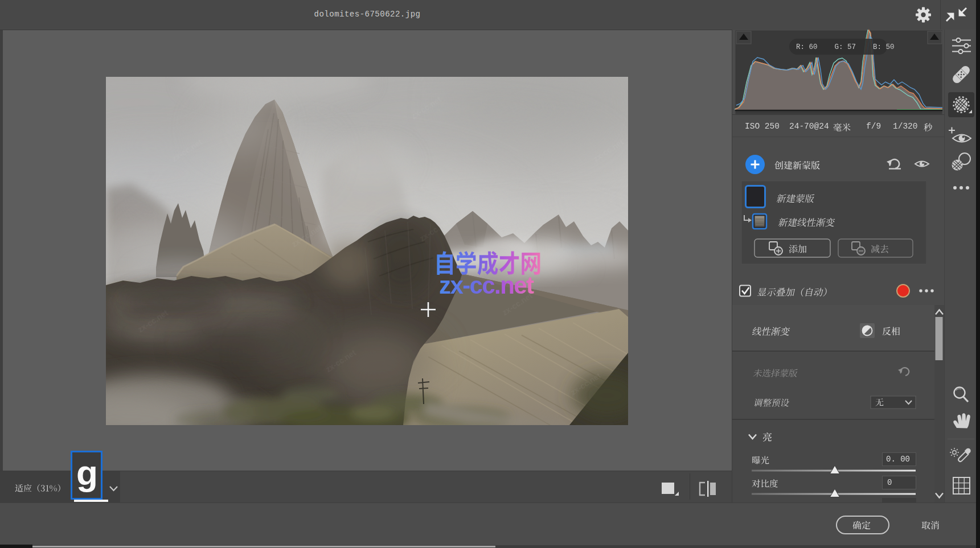 The image size is (980, 548). Describe the element at coordinates (486, 286) in the screenshot. I see `svg-text: zx-cc.net` at that location.